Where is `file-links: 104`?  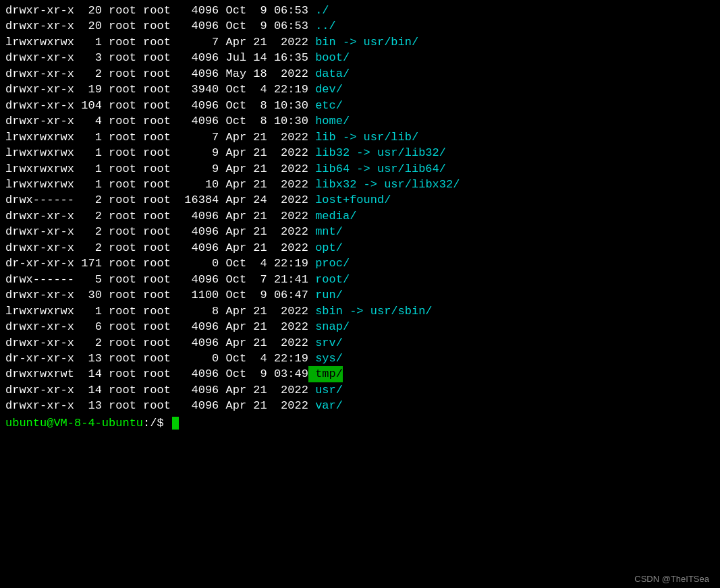
file-links: 104 is located at coordinates (88, 105).